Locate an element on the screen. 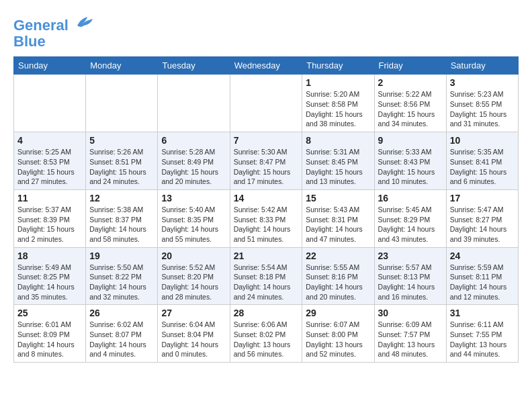  day-number: 6 is located at coordinates (193, 140).